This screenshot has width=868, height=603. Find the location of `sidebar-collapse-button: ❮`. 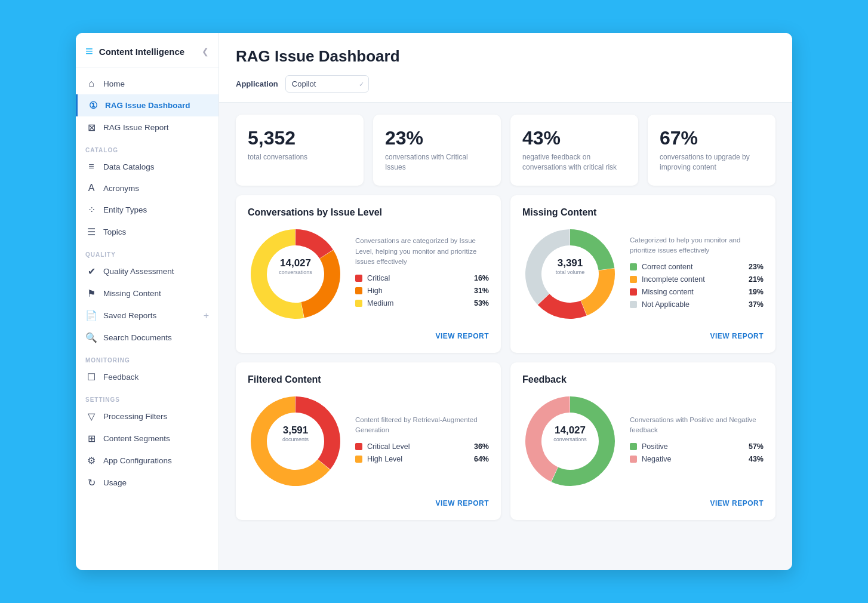

sidebar-collapse-button: ❮ is located at coordinates (205, 51).